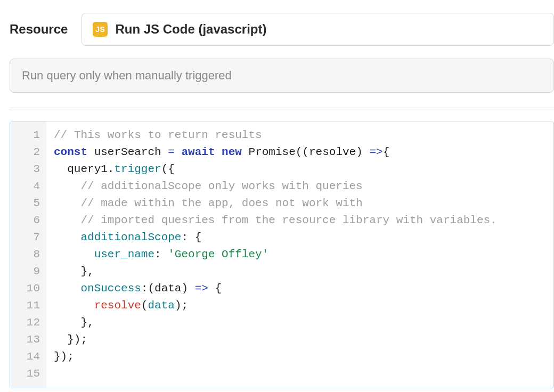 The height and width of the screenshot is (392, 554). Describe the element at coordinates (317, 29) in the screenshot. I see `resource-select: JS Run JS Code (javascript)` at that location.